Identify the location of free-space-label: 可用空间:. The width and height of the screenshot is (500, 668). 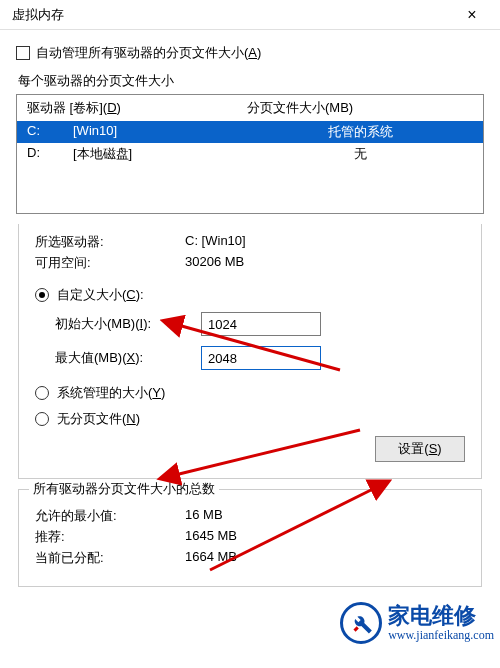
(110, 263).